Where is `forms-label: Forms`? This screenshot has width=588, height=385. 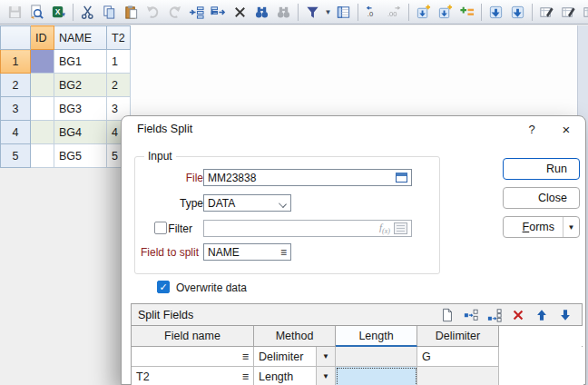 forms-label: Forms is located at coordinates (543, 227).